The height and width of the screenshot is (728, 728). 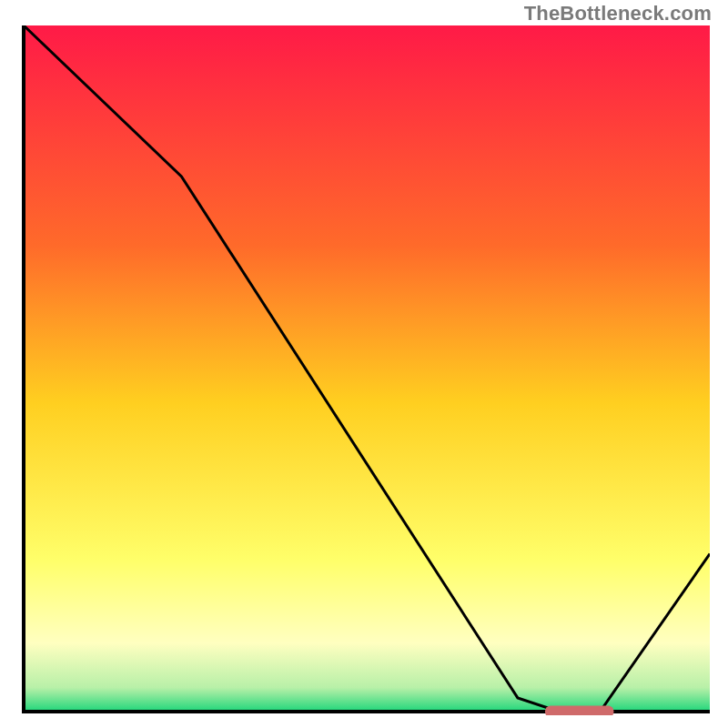 I want to click on optimal-marker, so click(x=579, y=712).